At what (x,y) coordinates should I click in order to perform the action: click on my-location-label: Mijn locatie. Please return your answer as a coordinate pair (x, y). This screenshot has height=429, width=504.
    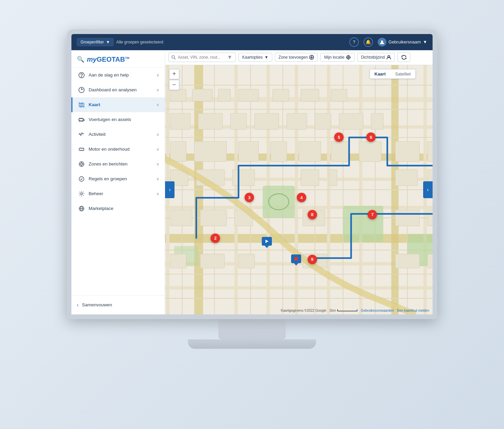
    Looking at the image, I should click on (334, 57).